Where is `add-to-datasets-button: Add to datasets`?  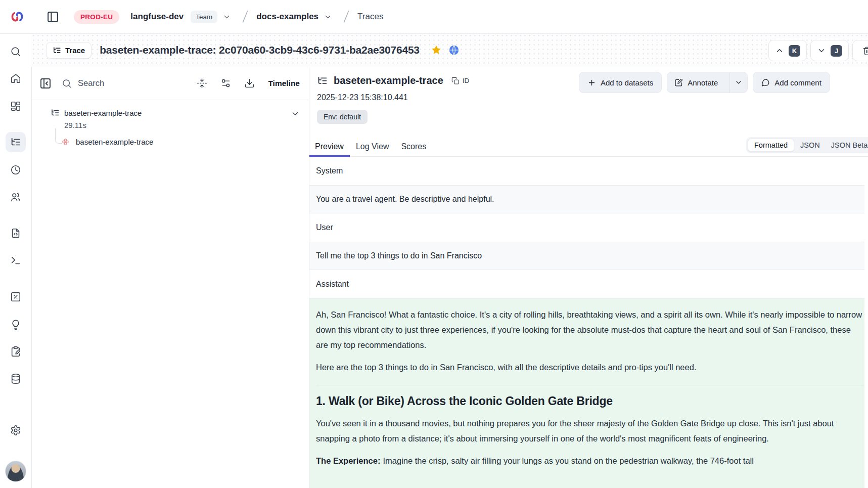
add-to-datasets-button: Add to datasets is located at coordinates (620, 82).